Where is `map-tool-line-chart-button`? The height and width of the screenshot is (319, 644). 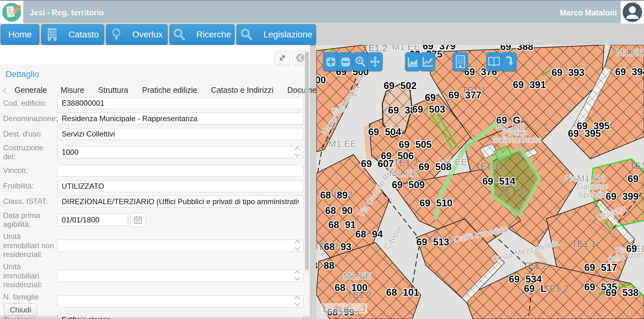
map-tool-line-chart-button is located at coordinates (428, 62).